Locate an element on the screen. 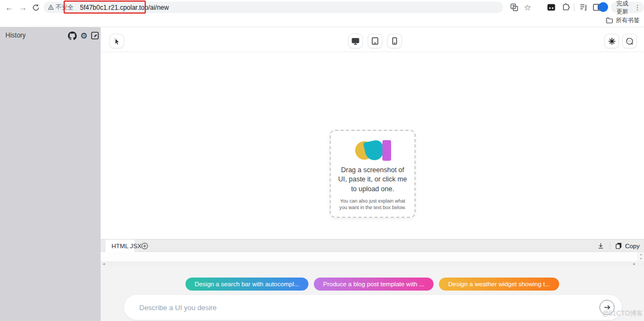 Image resolution: width=644 pixels, height=321 pixels. actions-separator is located at coordinates (610, 246).